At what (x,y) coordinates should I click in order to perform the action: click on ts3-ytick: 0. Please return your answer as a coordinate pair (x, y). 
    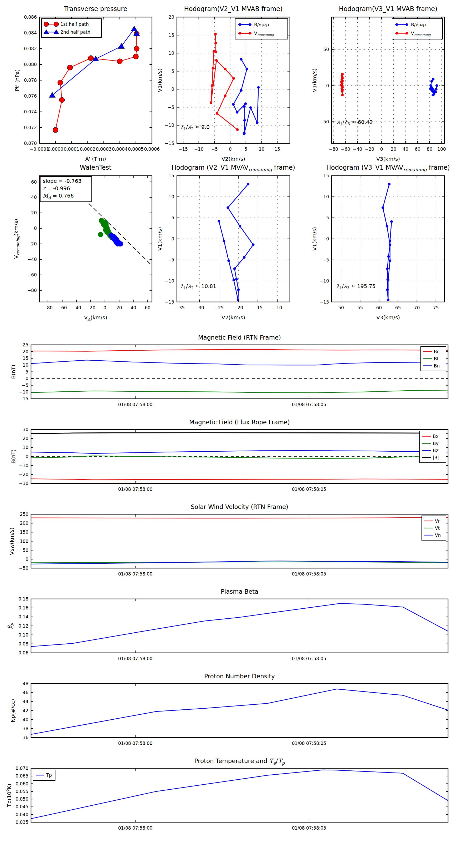
    Looking at the image, I should click on (27, 559).